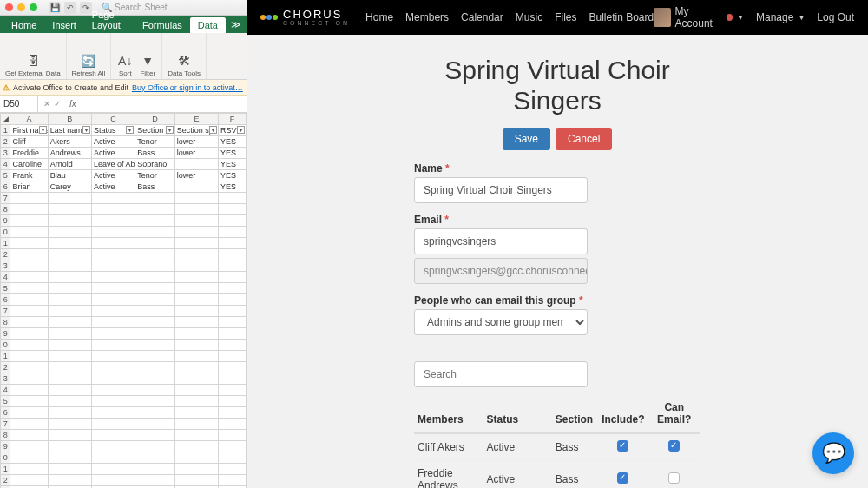 This screenshot has width=868, height=488. What do you see at coordinates (833, 453) in the screenshot?
I see `chat-widget-button: 💬` at bounding box center [833, 453].